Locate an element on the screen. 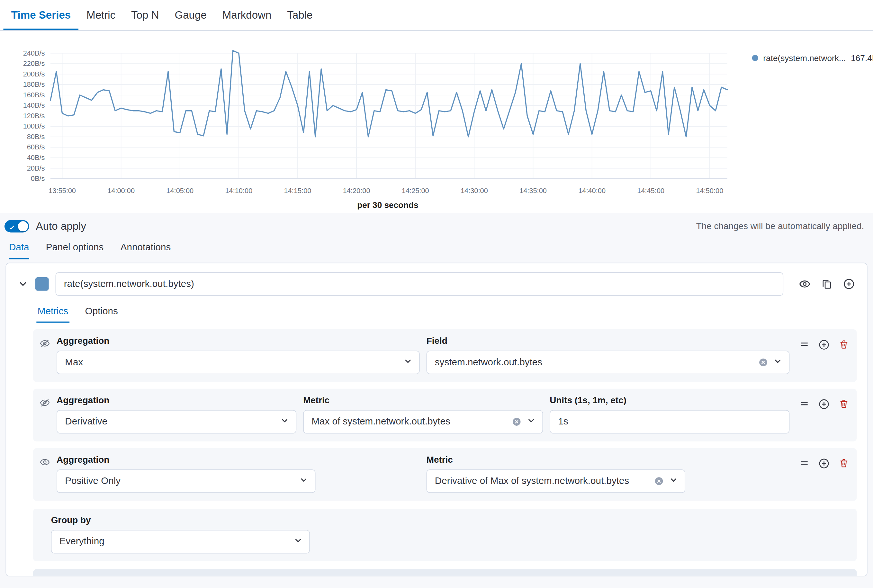  tab-metric: Metric is located at coordinates (101, 15).